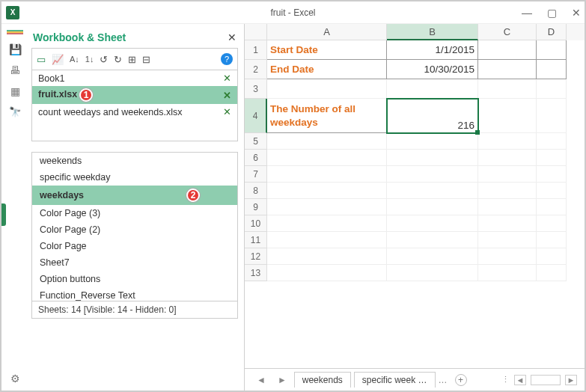  Describe the element at coordinates (132, 60) in the screenshot. I see `toolbar-grid1-icon: ⊞` at that location.